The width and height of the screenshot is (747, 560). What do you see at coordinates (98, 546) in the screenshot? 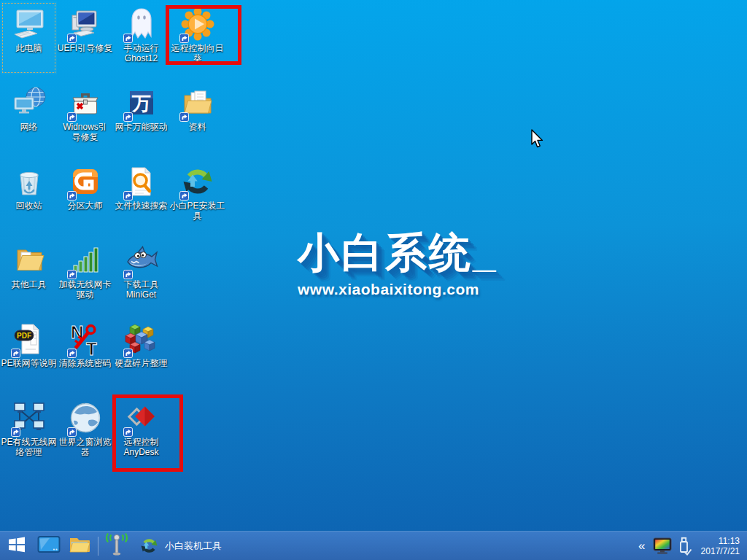
I see `taskbar-separator` at bounding box center [98, 546].